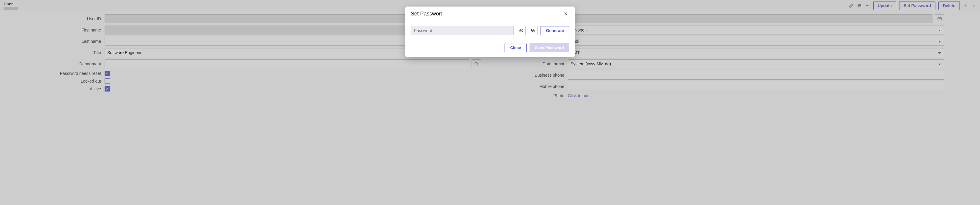 This screenshot has width=980, height=205. I want to click on set-password-modal: Set Password Generate Close Save Passwor…, so click(490, 32).